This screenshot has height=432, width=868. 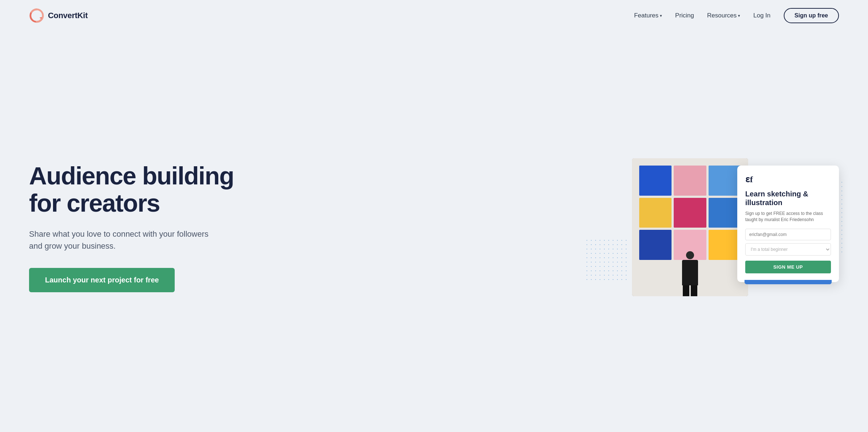 I want to click on hero-subtext: Share what you love to connect with your…, so click(x=123, y=240).